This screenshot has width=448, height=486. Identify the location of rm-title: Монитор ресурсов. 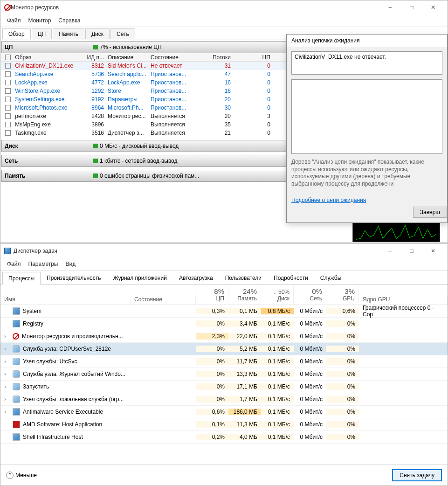
(195, 7).